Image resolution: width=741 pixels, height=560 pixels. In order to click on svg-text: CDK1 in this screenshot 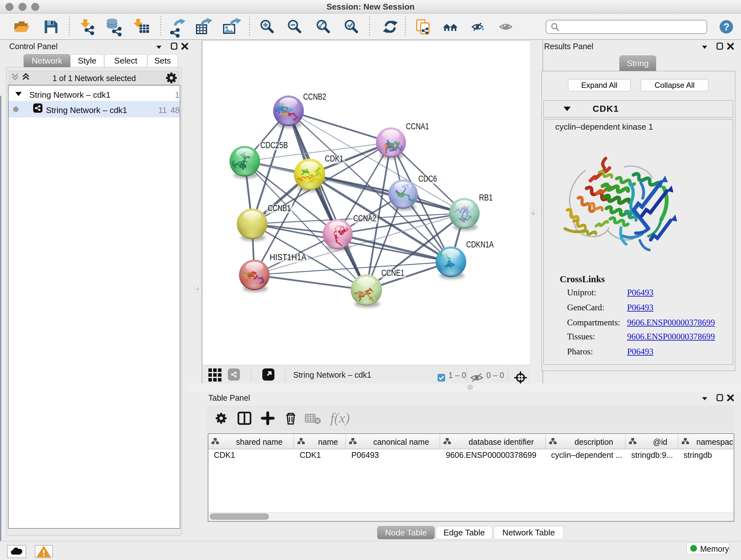, I will do `click(334, 159)`.